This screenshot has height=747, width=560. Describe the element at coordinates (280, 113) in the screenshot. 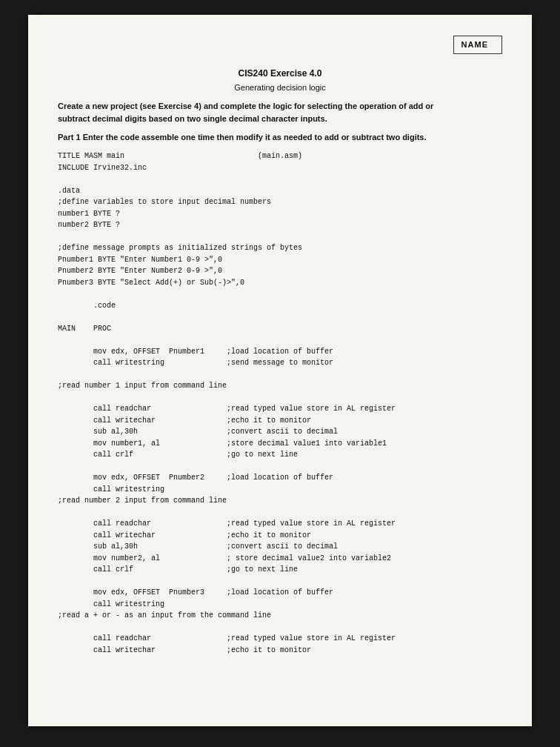

I see `description-text: Create a new project (see Exercise 4) an…` at that location.